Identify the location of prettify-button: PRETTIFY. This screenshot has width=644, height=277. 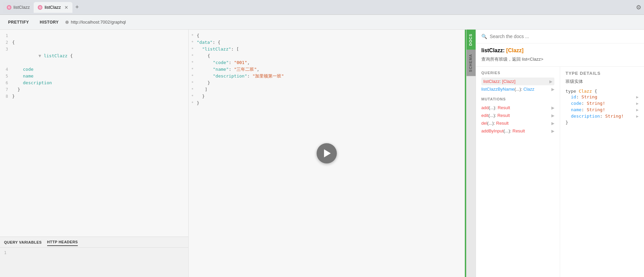
(19, 22).